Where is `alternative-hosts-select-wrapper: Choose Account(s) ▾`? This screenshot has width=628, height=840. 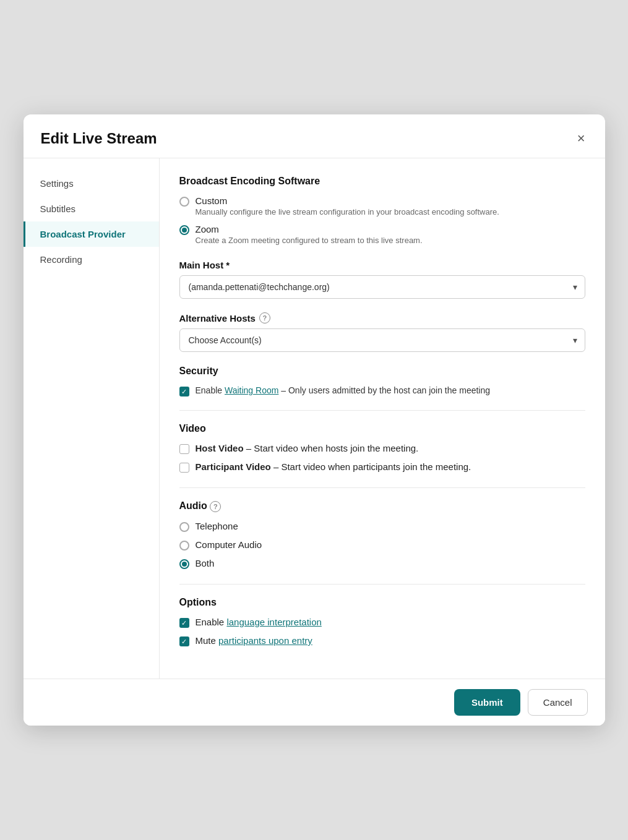 alternative-hosts-select-wrapper: Choose Account(s) ▾ is located at coordinates (382, 340).